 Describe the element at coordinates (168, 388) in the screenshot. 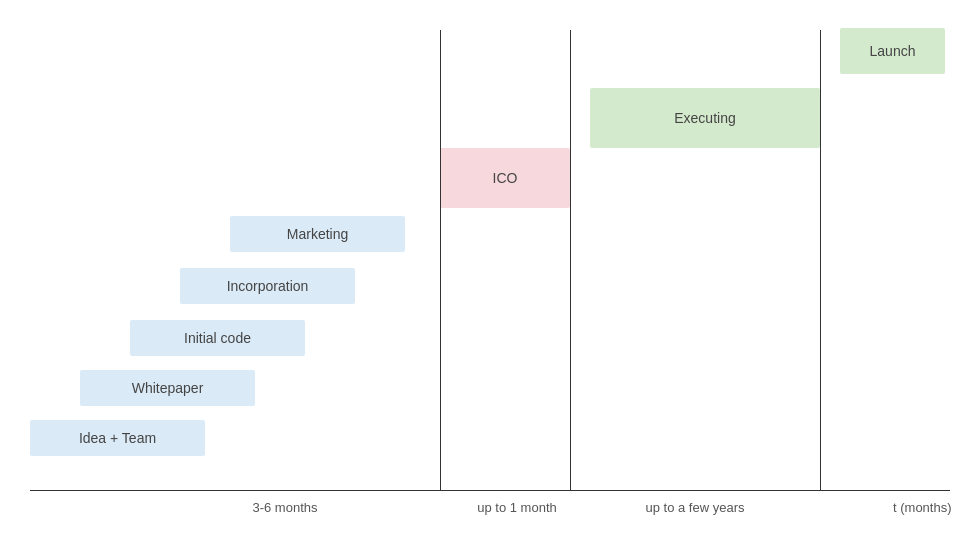

I see `bar-whitepaper: Whitepaper` at that location.